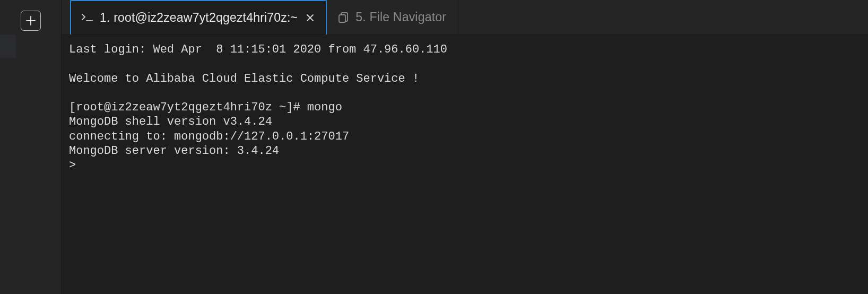 The width and height of the screenshot is (868, 294). Describe the element at coordinates (198, 18) in the screenshot. I see `tab-terminal-label: 1. root@iz2zeaw7yt2qgezt4hri70z:~` at that location.